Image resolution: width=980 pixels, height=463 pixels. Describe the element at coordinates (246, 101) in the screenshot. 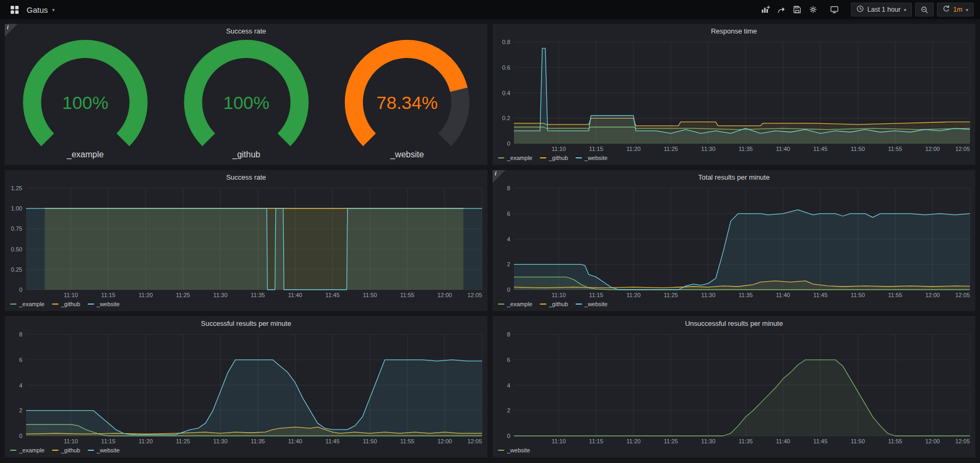

I see `gauges-row: 100% _example 100% _github 78.34% _websi…` at that location.